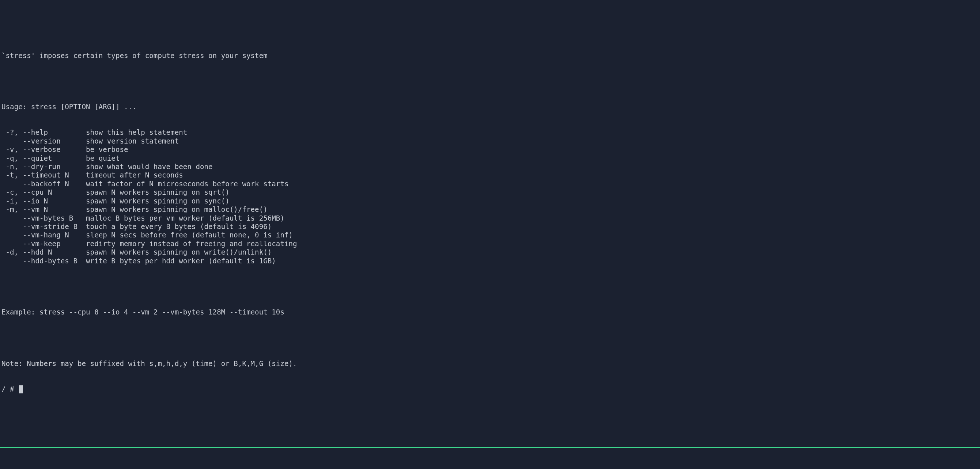 This screenshot has height=469, width=980. I want to click on stress-example: Example: stress --cpu 8 --io 4 --vm 2 --…, so click(491, 312).